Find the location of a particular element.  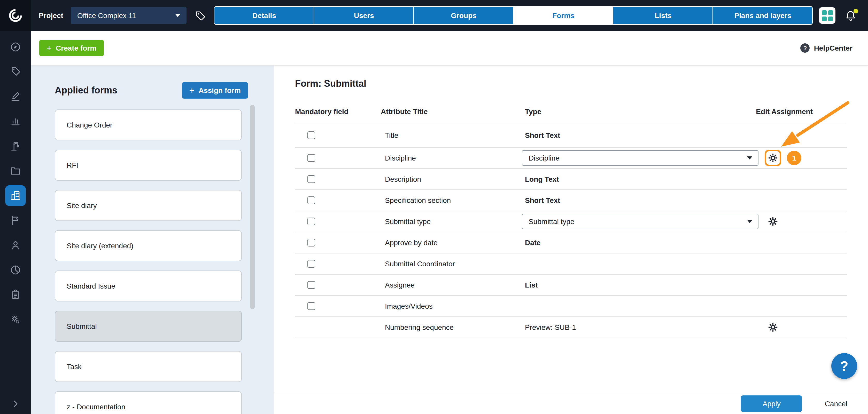

form-card-site-diary: Site diary is located at coordinates (148, 205).